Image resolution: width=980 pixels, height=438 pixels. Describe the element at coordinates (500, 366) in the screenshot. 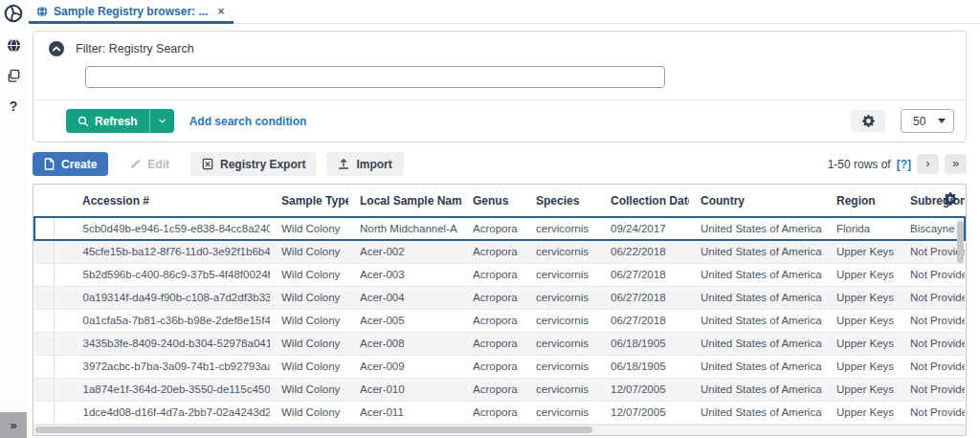

I see `table-row: 3972acbc-b7ba-3a09-74b1-cb92793aa8f8 Wil…` at that location.